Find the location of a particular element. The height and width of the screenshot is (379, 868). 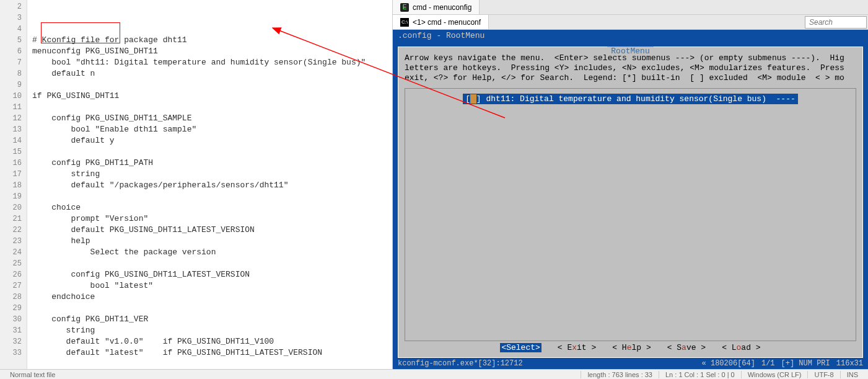

load-button: < Load > is located at coordinates (741, 347).